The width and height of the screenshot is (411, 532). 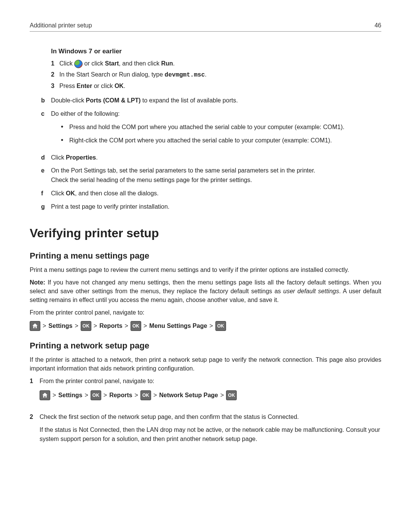 What do you see at coordinates (211, 176) in the screenshot?
I see `item-e: e On the Port Settings tab, set the seri…` at bounding box center [211, 176].